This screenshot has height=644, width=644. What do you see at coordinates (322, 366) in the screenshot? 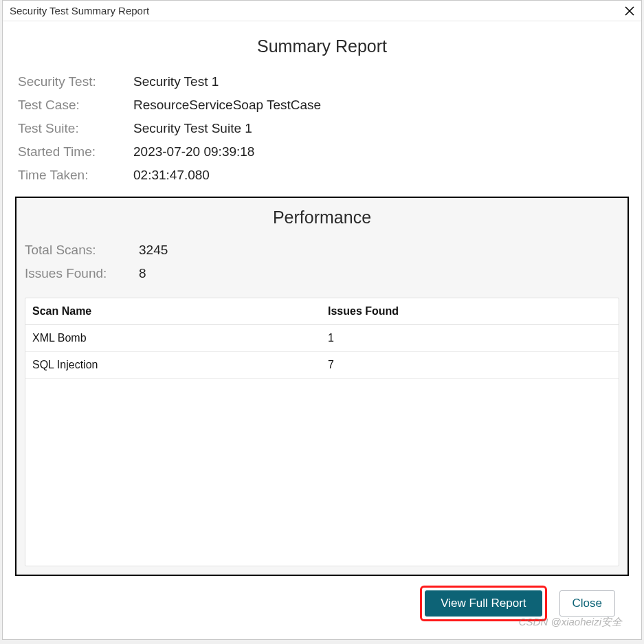
I see `table-row: SQL Injection 7` at bounding box center [322, 366].